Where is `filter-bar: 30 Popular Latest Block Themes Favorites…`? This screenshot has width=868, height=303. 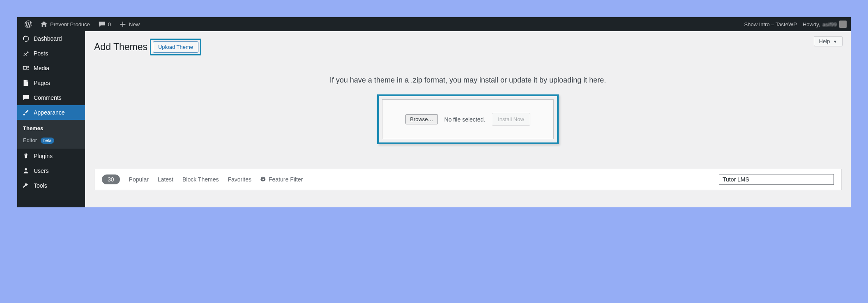 filter-bar: 30 Popular Latest Block Themes Favorites… is located at coordinates (468, 179).